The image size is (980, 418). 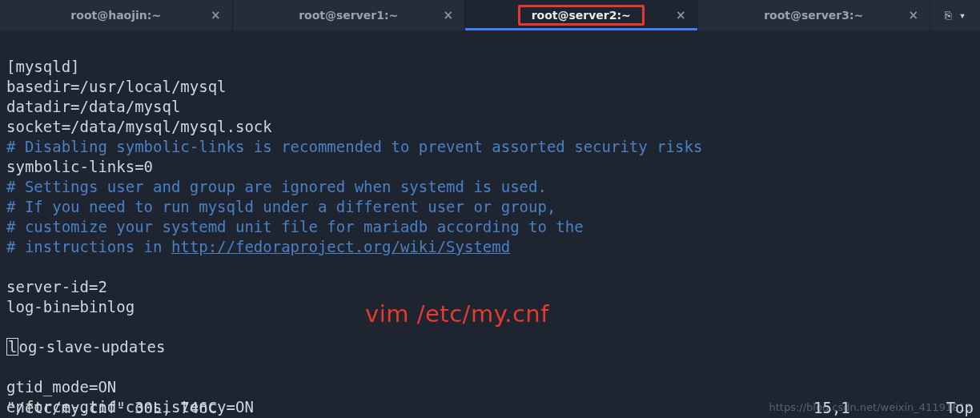 I want to click on vim-status-bar: "/etc/my.cnf" 30L, 746C 15,1 Top, so click(x=490, y=408).